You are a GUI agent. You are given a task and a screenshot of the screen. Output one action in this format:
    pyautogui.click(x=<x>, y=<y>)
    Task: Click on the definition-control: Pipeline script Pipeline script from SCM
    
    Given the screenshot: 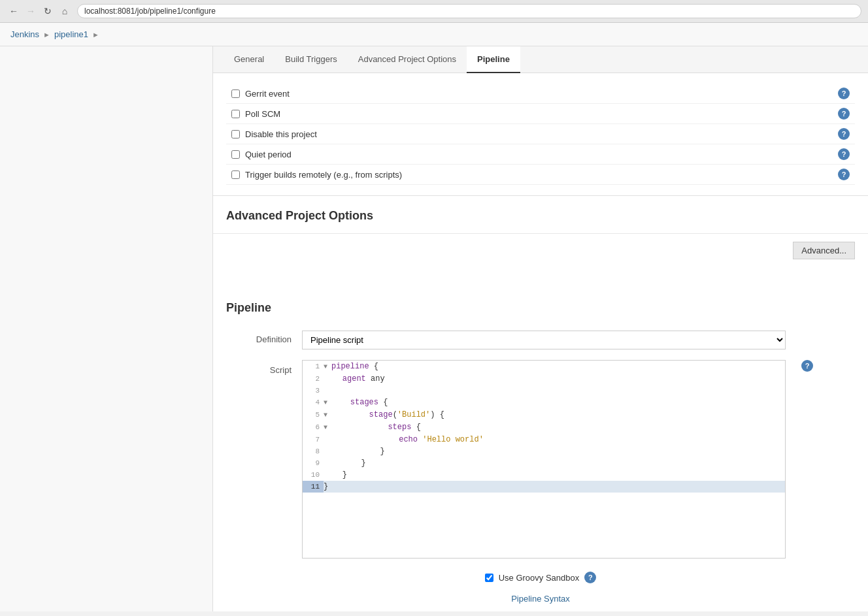 What is the action you would take?
    pyautogui.click(x=578, y=340)
    